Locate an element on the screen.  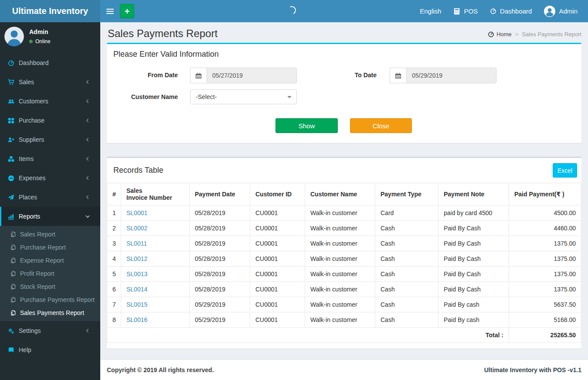
sidebar-item-items: Items is located at coordinates (50, 159).